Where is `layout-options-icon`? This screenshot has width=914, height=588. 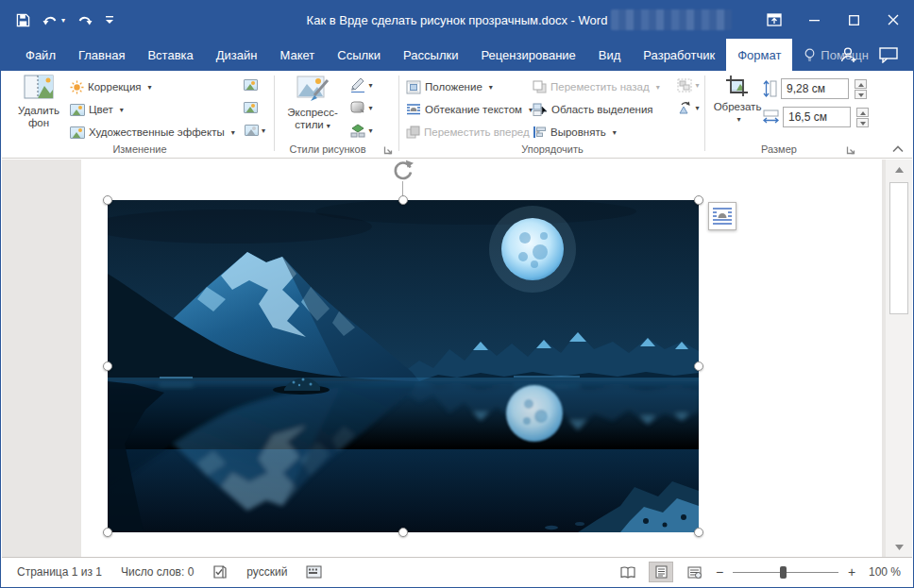 layout-options-icon is located at coordinates (722, 216).